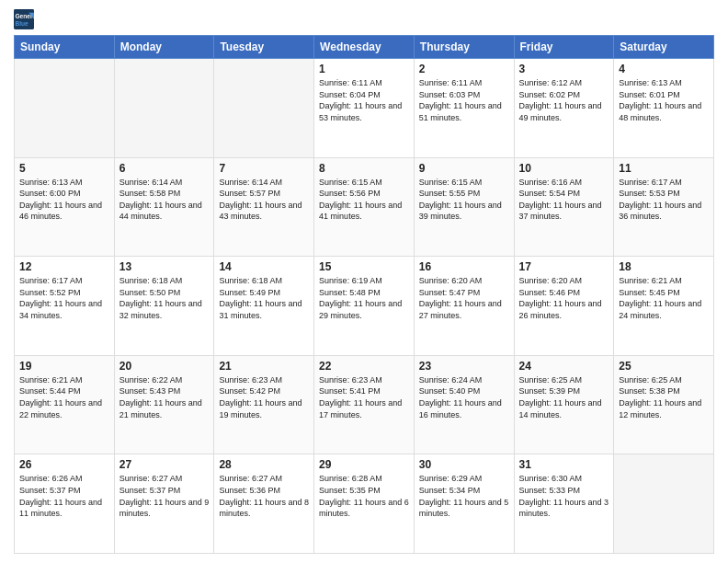  What do you see at coordinates (64, 168) in the screenshot?
I see `day-number: 5` at bounding box center [64, 168].